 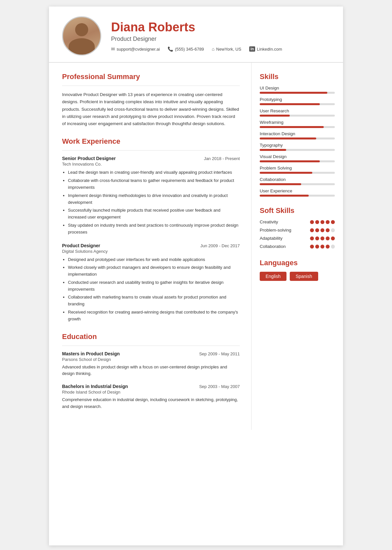 What do you see at coordinates (154, 199) in the screenshot?
I see `bullet: Implement design thinking methodologies …` at bounding box center [154, 199].